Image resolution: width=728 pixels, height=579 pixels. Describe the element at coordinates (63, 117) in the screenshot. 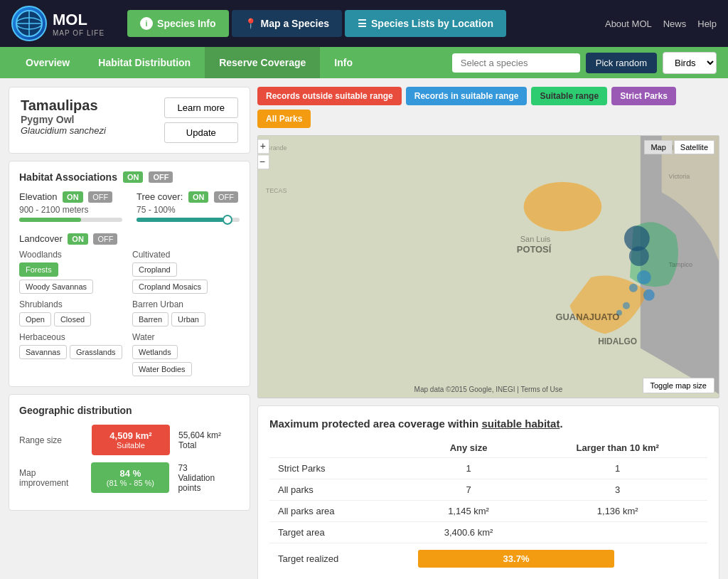

I see `species-name-block: Tamaulipas Pygmy Owl Glaucidium sanchezi` at that location.